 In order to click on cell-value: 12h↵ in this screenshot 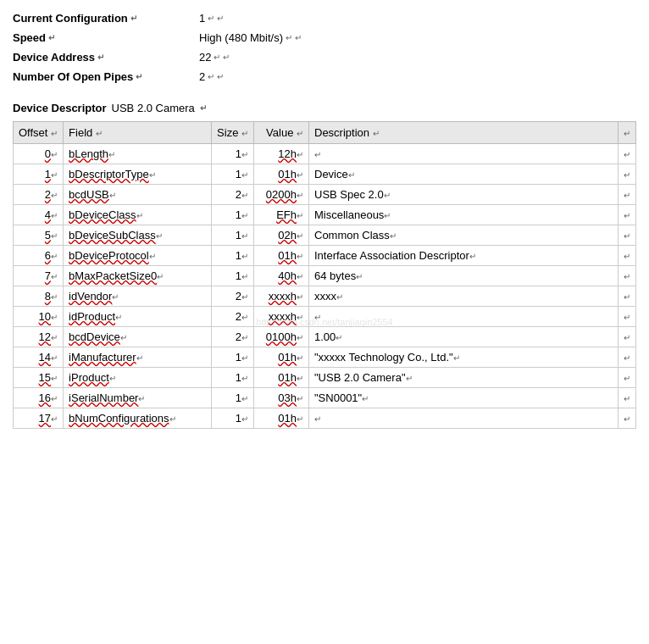, I will do `click(281, 154)`.